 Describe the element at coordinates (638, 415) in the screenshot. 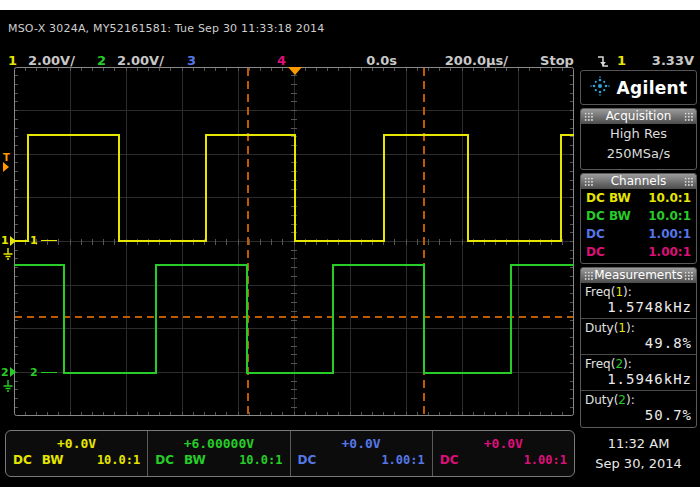

I see `measurement-value: 50.7%` at that location.